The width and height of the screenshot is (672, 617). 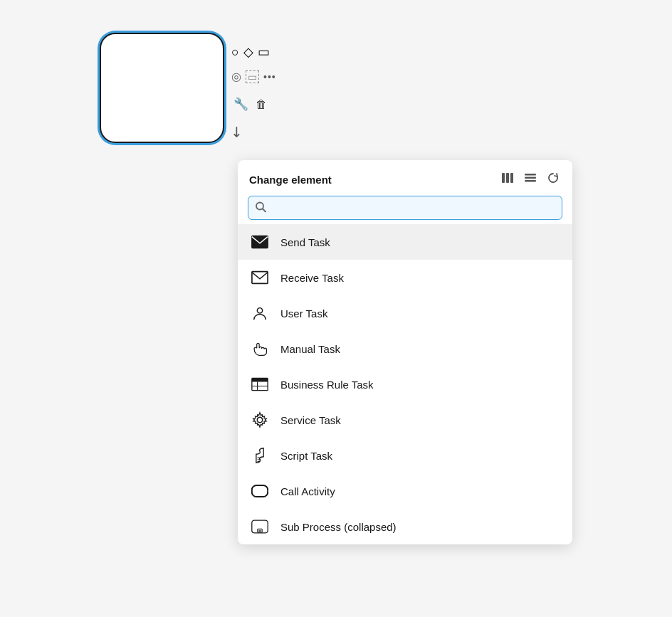 I want to click on circle-icon: ○, so click(x=235, y=53).